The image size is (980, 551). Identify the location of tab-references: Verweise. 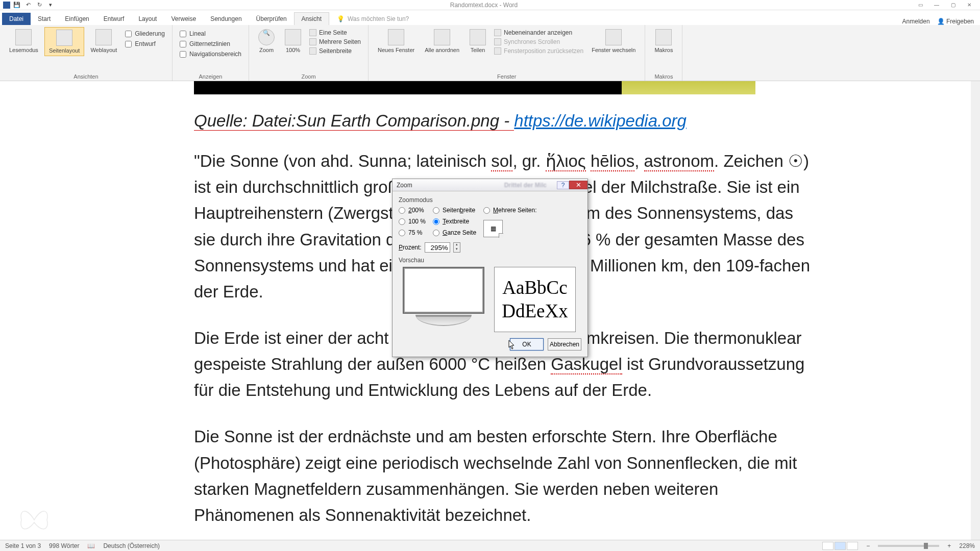
(184, 19).